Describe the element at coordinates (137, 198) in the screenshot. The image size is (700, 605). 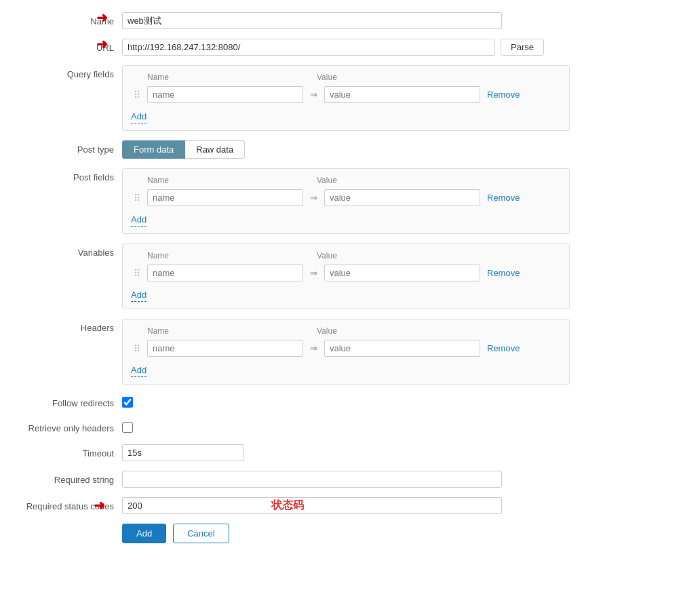
I see `post-drag-handle-icon: ⠿` at that location.